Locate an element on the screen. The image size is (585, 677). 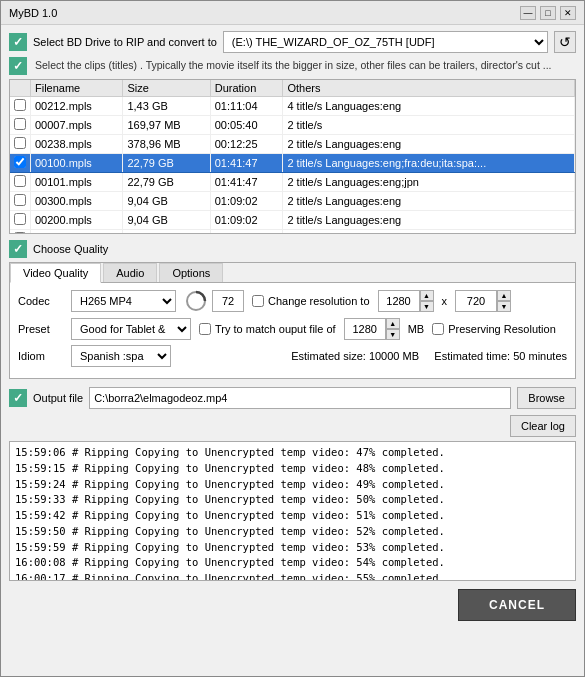
log-line: 15:59:06 # Ripping Copying to Unencrypte… is located at coordinates (292, 453).